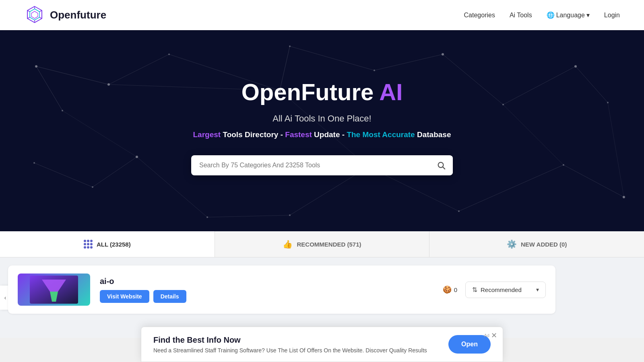  Describe the element at coordinates (588, 15) in the screenshot. I see `language-chevron-icon: ▾` at that location.